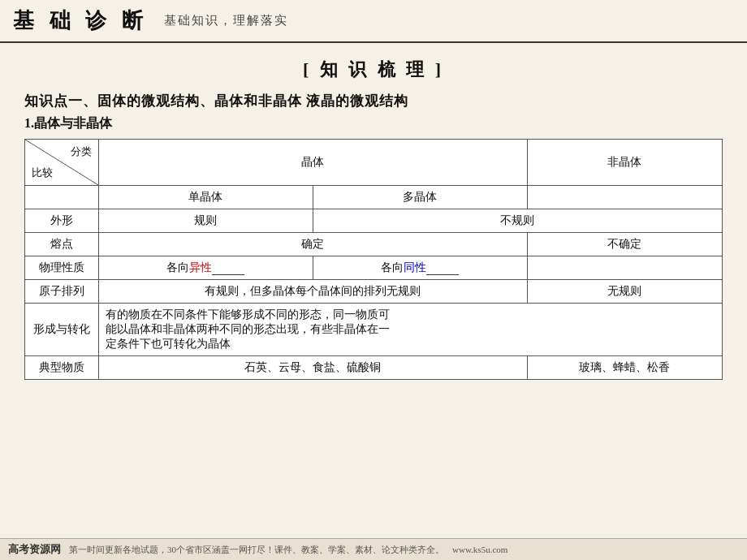 This screenshot has width=747, height=560. Describe the element at coordinates (313, 162) in the screenshot. I see `header-crystal: 晶体` at that location.